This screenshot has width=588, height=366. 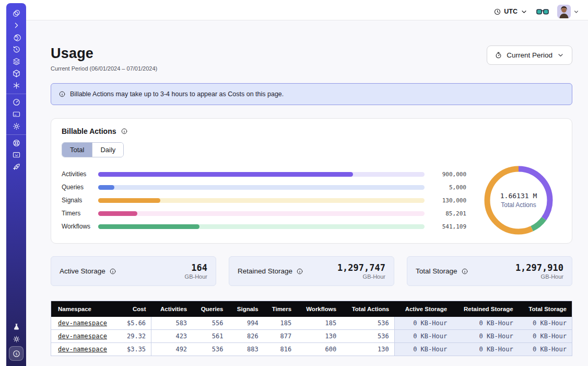 What do you see at coordinates (80, 226) in the screenshot?
I see `bar-label: Workflows` at bounding box center [80, 226].